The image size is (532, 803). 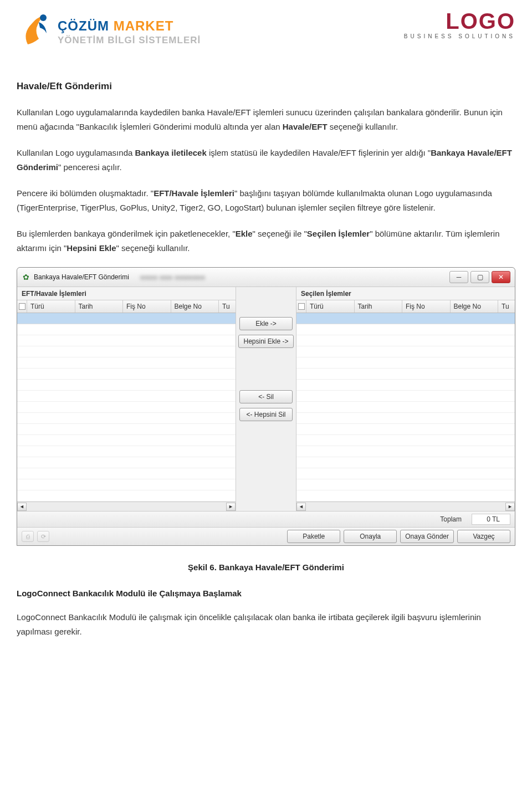 What do you see at coordinates (144, 25) in the screenshot?
I see `title-part-orange: MARKET` at bounding box center [144, 25].